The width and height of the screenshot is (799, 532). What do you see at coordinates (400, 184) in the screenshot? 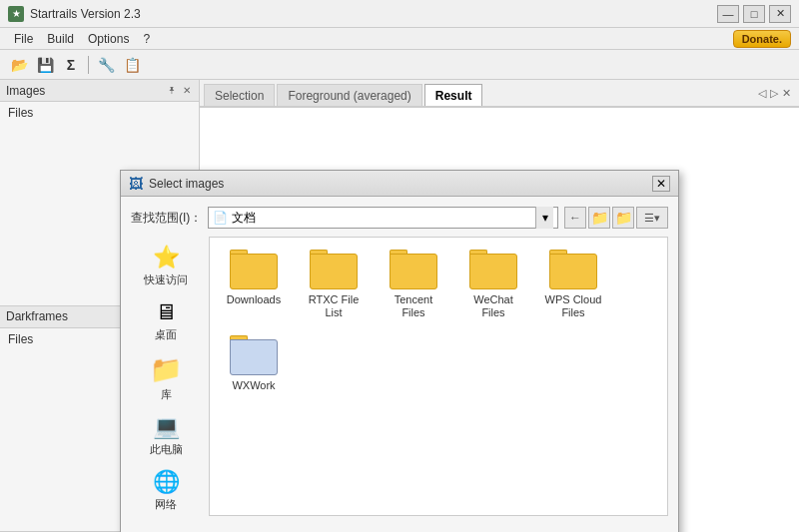
I see `dialog-title-bar: 🖼 Select images ✕` at bounding box center [400, 184].